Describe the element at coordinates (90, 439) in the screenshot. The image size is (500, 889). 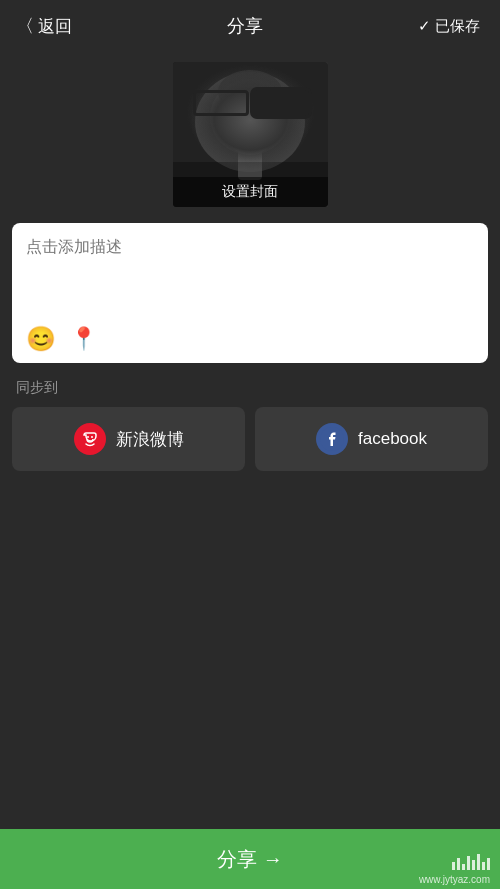
I see `weibo-svg` at that location.